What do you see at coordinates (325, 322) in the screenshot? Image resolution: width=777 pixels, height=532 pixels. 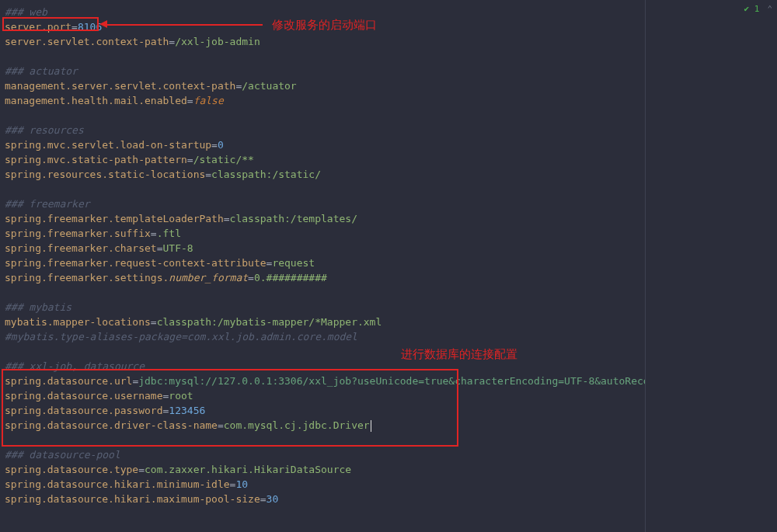 I see `code-line: mybatis.mapper-locations=classpath:/myba…` at bounding box center [325, 322].